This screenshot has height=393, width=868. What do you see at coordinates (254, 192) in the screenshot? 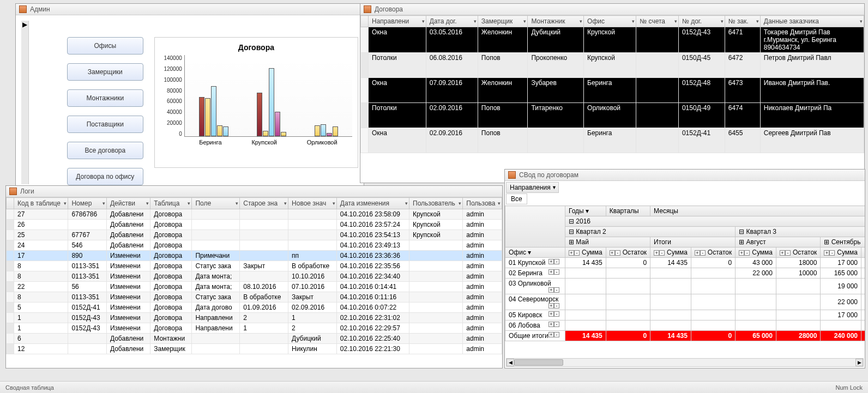
I see `logs-titlebar: Логи` at bounding box center [254, 192].